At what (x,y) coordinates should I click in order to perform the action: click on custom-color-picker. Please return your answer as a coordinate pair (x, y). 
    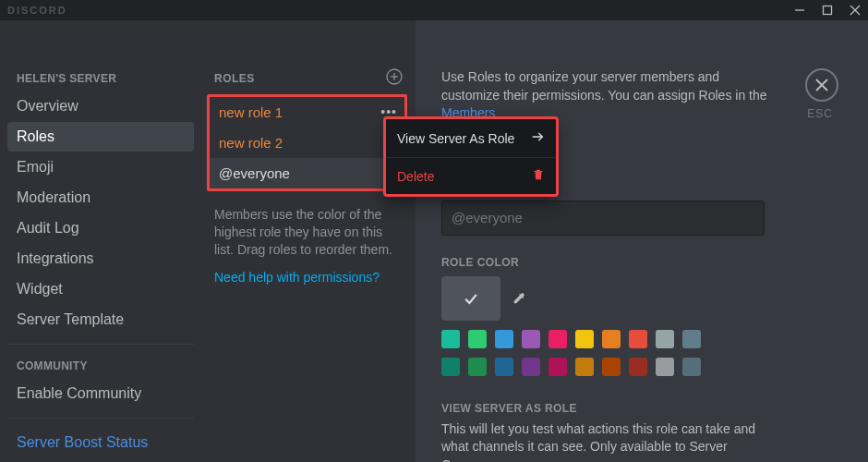
    Looking at the image, I should click on (519, 298).